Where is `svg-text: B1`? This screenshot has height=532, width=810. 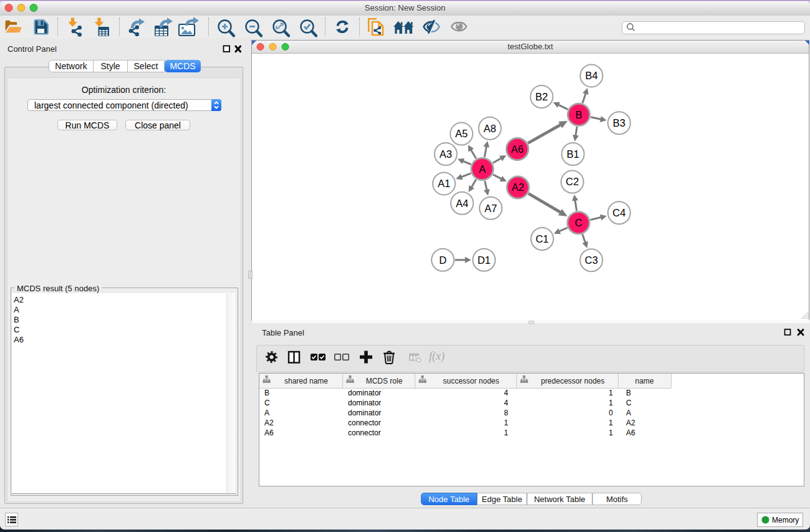
svg-text: B1 is located at coordinates (573, 154).